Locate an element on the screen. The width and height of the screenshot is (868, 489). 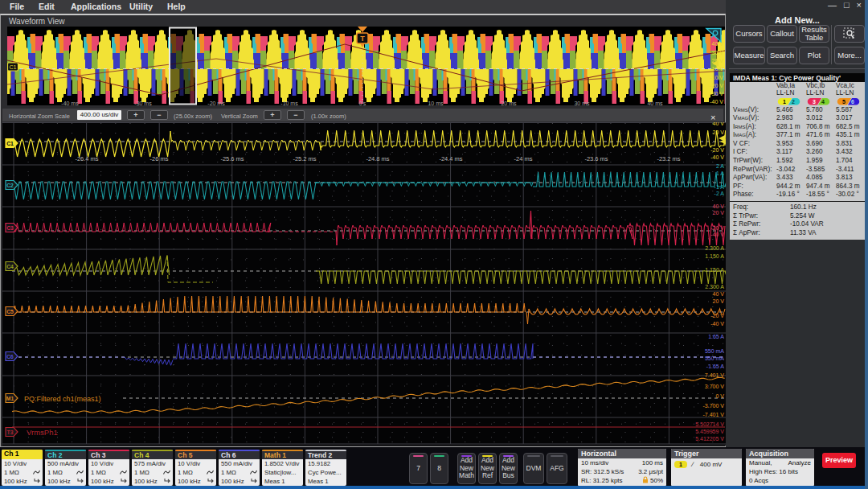
svg-text: 5.412205 V is located at coordinates (710, 439).